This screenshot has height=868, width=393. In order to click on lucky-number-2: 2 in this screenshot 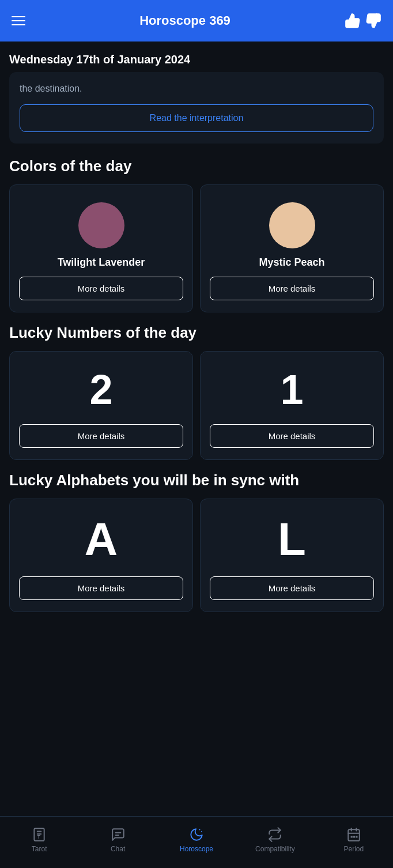, I will do `click(101, 390)`.